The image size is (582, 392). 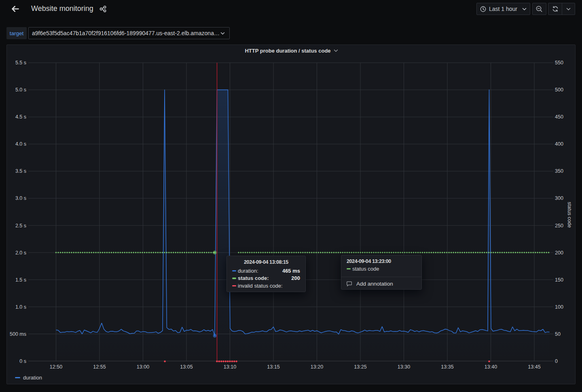 I want to click on svg-text: 300, so click(x=559, y=198).